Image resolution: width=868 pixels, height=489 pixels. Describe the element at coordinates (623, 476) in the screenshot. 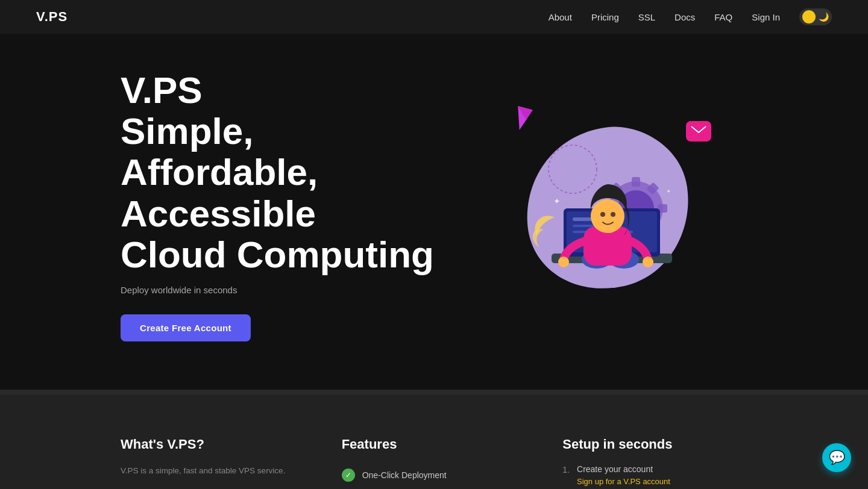

I see `step-content-1: Create your account Sign up for a V.PS a…` at that location.